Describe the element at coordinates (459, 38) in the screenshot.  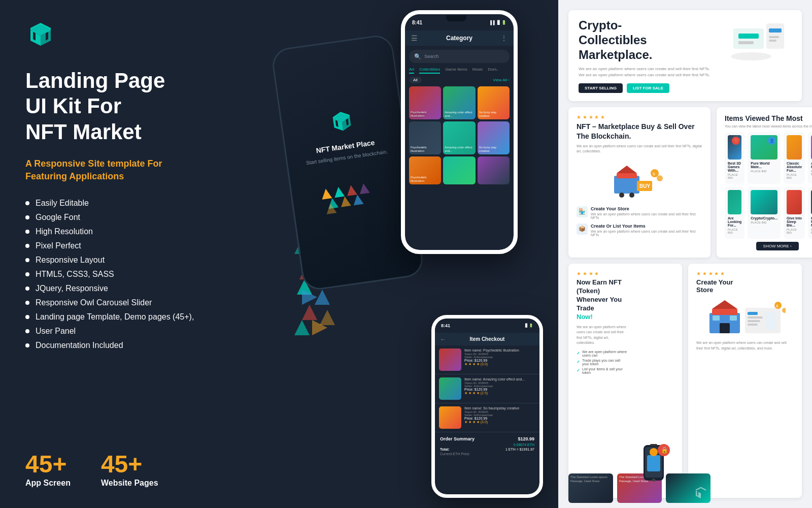
I see `phone-category-title: Category` at that location.